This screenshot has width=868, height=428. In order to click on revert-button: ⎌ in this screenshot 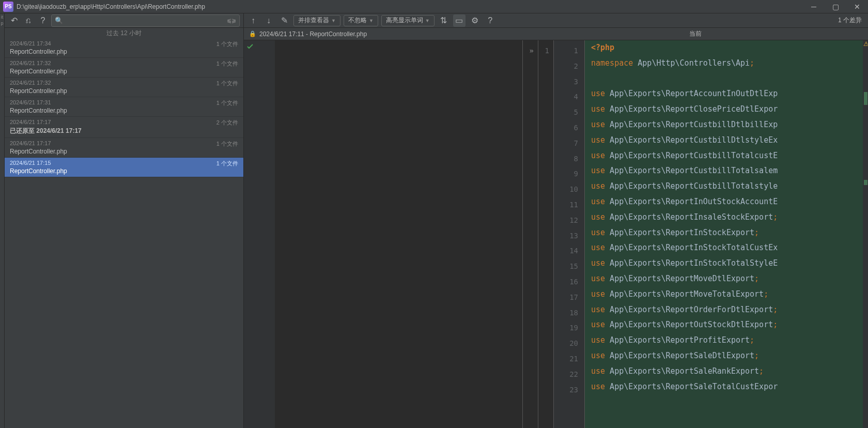, I will do `click(28, 21)`.